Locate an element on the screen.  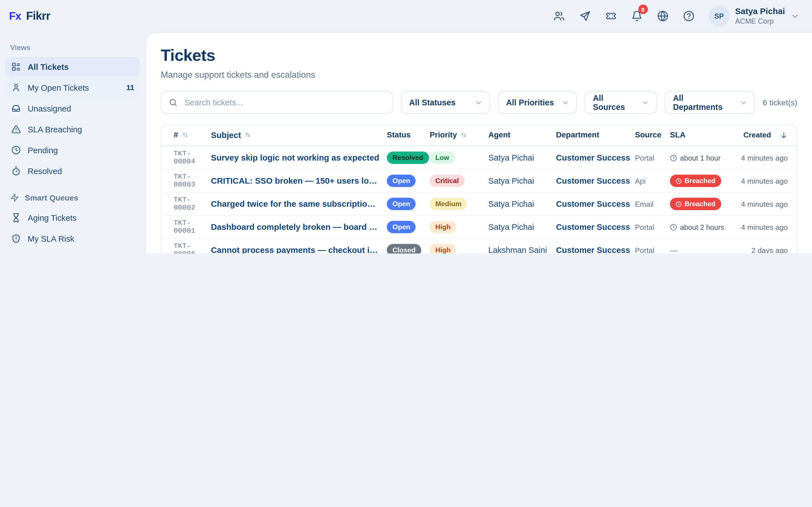
table-row: TKT-00001 Dashboard completely broken — … is located at coordinates (479, 227).